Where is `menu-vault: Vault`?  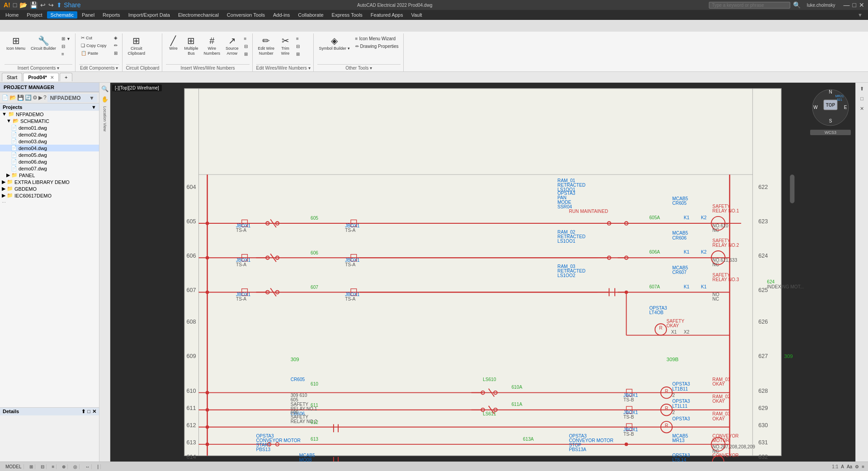
menu-vault: Vault is located at coordinates (416, 15).